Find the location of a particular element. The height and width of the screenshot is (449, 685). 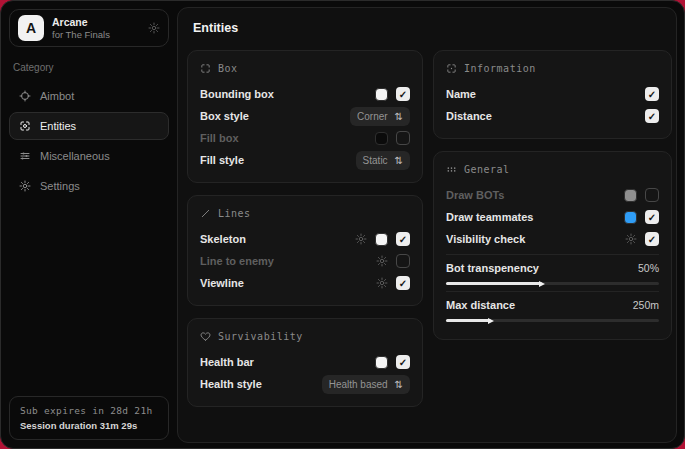

diagonal-line-icon is located at coordinates (206, 214).